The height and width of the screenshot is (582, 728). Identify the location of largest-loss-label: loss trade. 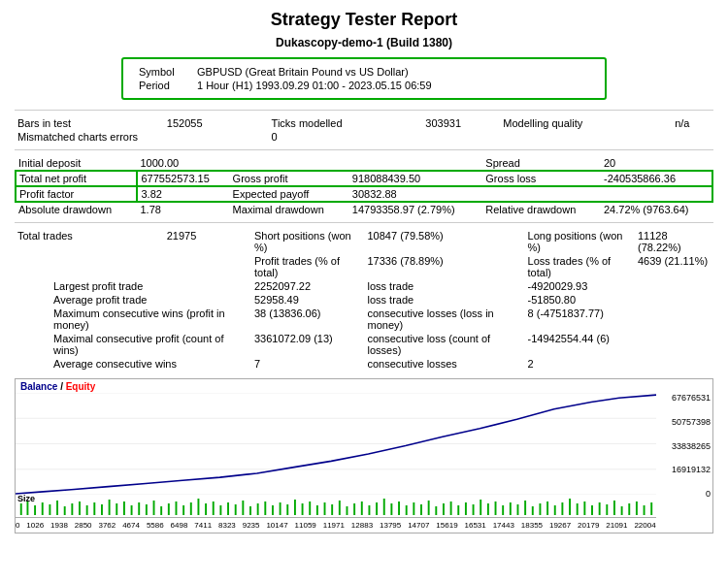
(445, 286).